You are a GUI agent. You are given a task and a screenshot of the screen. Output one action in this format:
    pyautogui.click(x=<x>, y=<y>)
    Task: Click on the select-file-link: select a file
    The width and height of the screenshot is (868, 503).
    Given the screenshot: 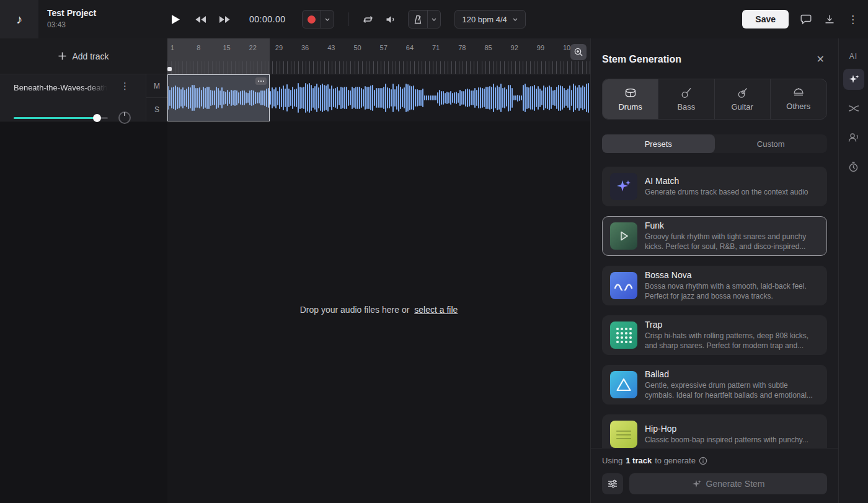 What is the action you would take?
    pyautogui.click(x=436, y=310)
    